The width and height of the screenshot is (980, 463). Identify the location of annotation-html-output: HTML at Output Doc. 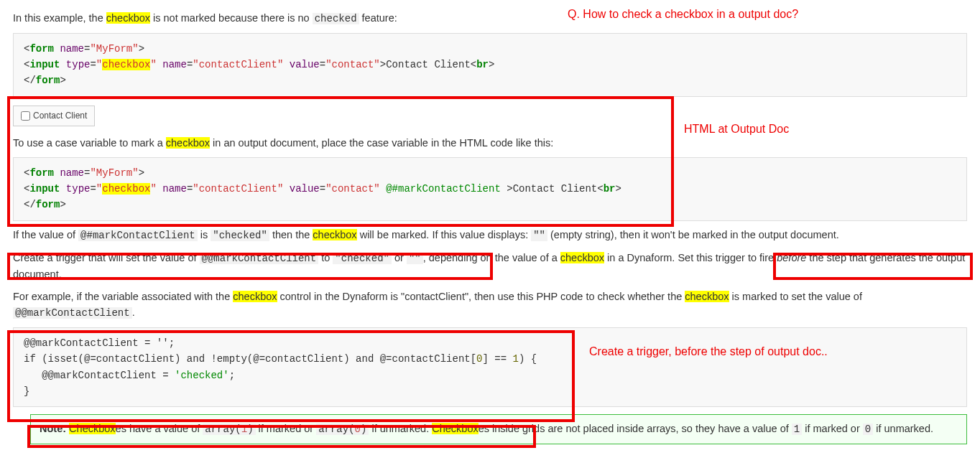
(736, 129).